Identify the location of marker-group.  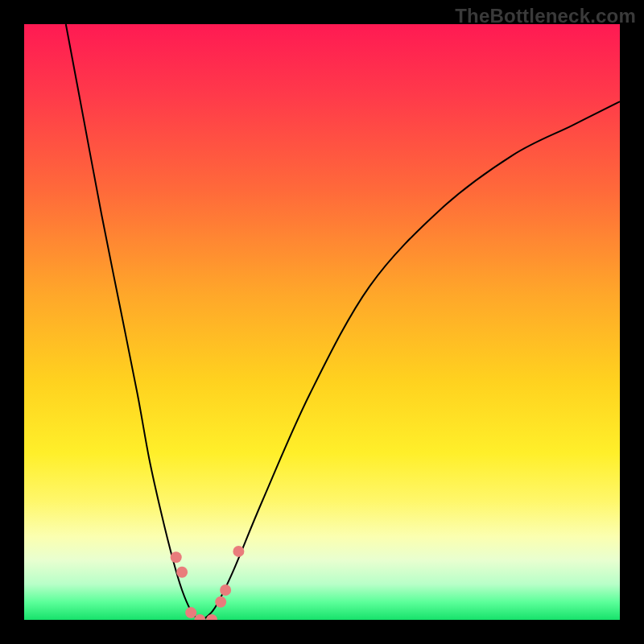
(208, 583).